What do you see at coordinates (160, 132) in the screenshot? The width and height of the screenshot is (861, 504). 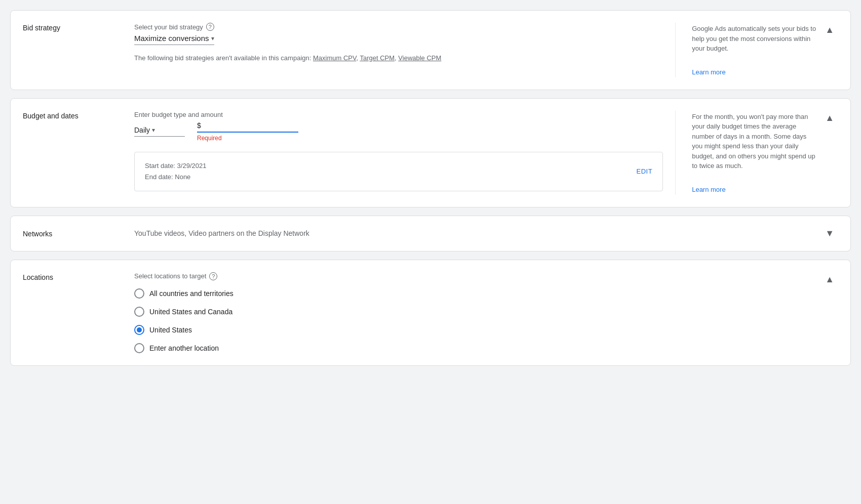 I see `budget-type-select: Daily ▾` at bounding box center [160, 132].